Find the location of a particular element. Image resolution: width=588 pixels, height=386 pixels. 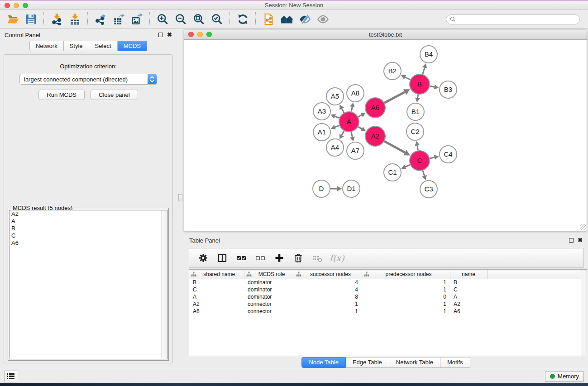

node-table-cell: 8 is located at coordinates (328, 297).